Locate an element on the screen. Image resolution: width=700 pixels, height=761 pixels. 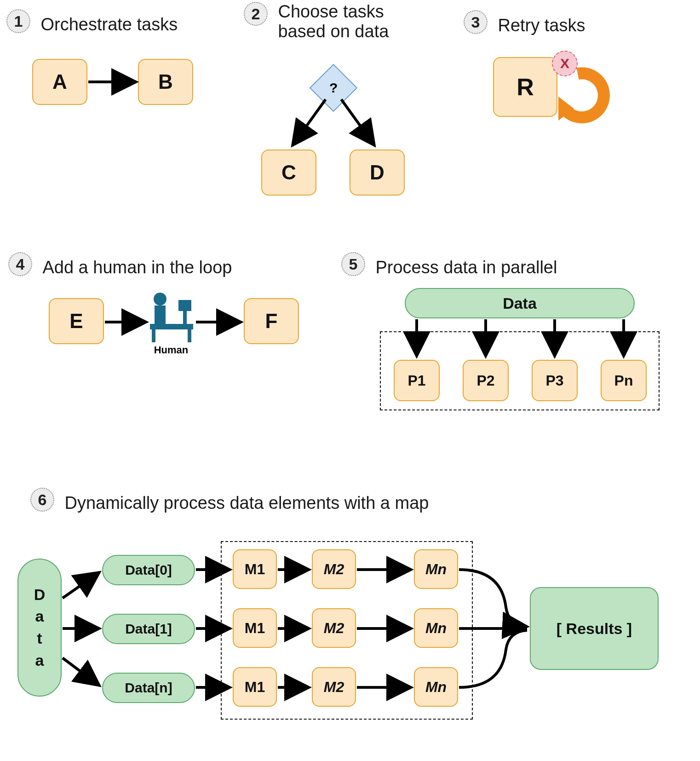
title-4: Add a human in the loop is located at coordinates (137, 268).